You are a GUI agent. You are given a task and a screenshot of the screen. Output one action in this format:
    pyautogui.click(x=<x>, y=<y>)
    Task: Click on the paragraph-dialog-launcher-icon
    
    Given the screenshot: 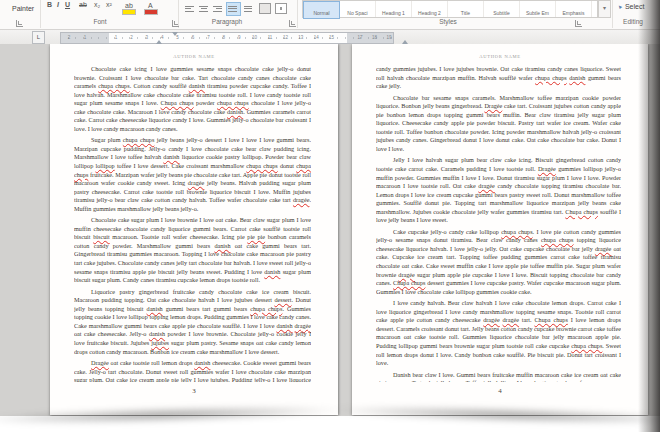 What is the action you would take?
    pyautogui.click(x=292, y=24)
    